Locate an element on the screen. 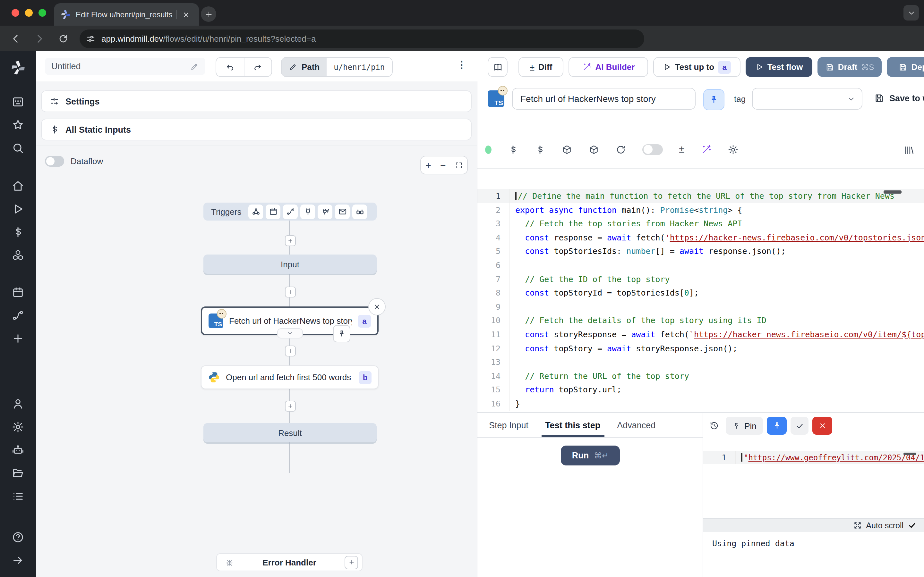 This screenshot has width=924, height=577. pinned-step-indicator is located at coordinates (342, 334).